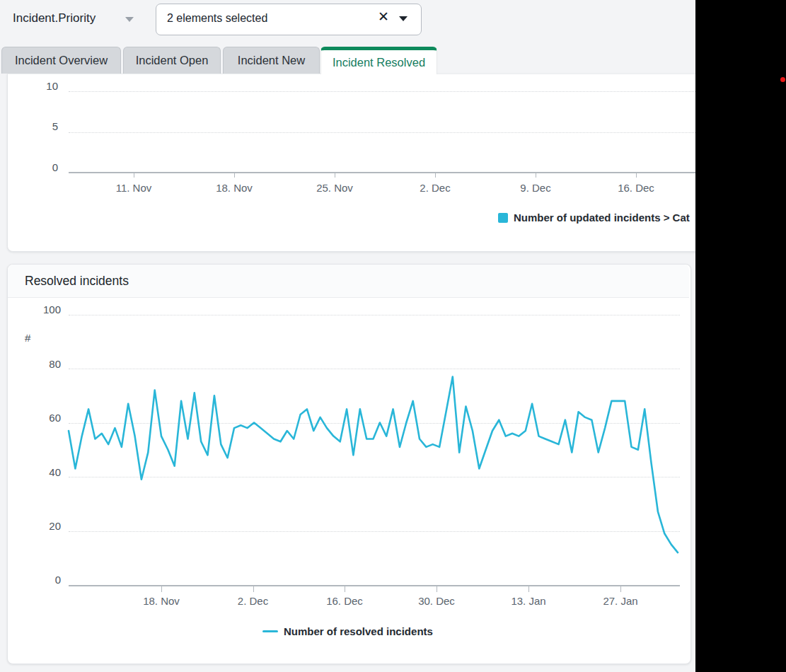 The image size is (786, 672). What do you see at coordinates (782, 79) in the screenshot?
I see `red-dot-marker` at bounding box center [782, 79].